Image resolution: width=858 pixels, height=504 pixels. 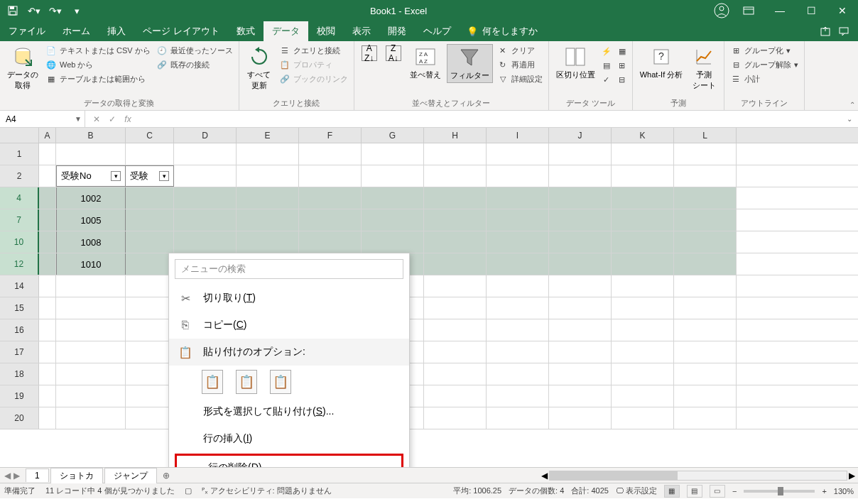 I want to click on filter-button: フィルター, so click(x=470, y=64).